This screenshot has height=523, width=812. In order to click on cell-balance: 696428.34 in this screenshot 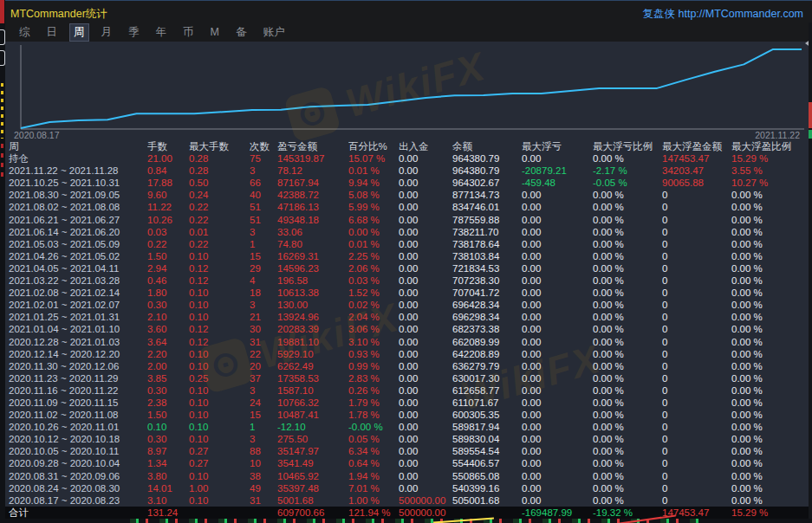, I will do `click(487, 305)`.